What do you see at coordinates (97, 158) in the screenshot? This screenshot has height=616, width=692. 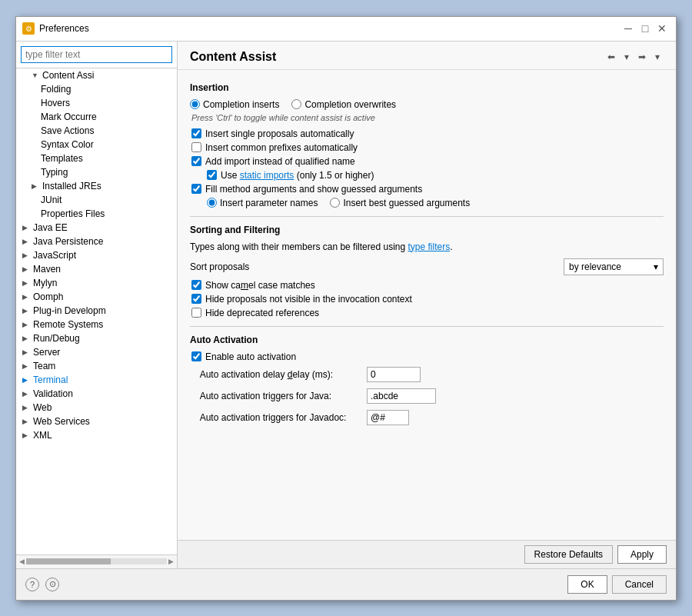 I see `sidebar-item-templates: Templates` at bounding box center [97, 158].